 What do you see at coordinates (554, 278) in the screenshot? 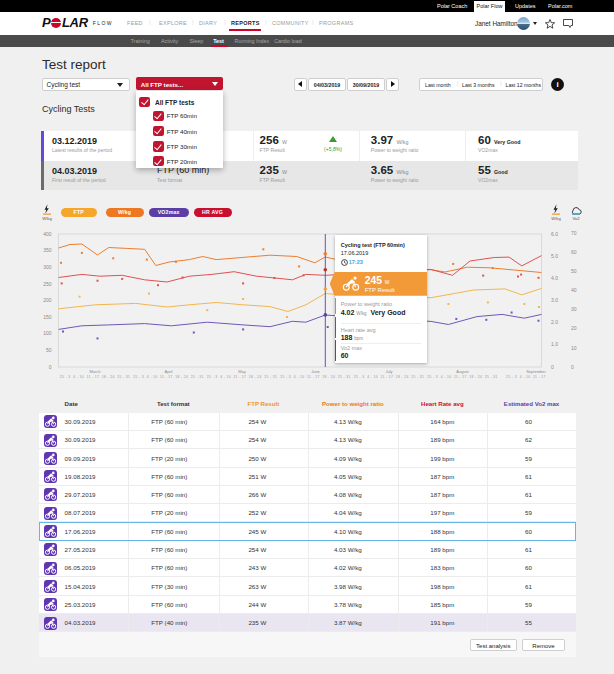
I see `svg-text: 4.0` at bounding box center [554, 278].